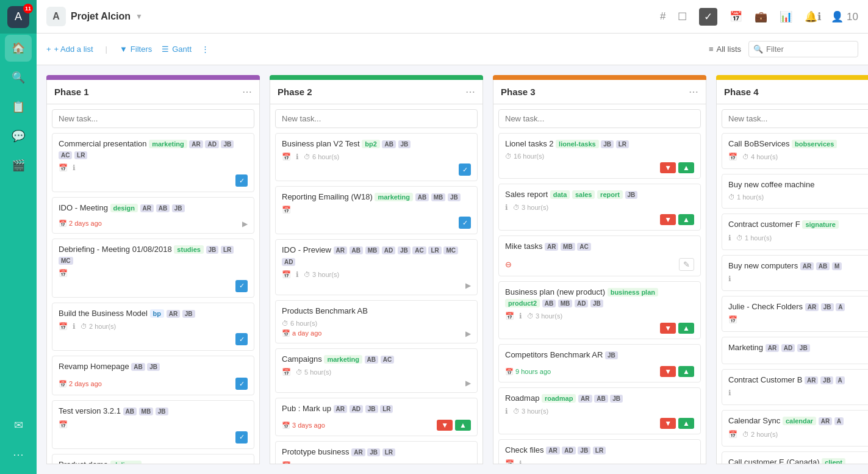 The width and height of the screenshot is (868, 474). Describe the element at coordinates (559, 398) in the screenshot. I see `task-tag: roadmap` at that location.